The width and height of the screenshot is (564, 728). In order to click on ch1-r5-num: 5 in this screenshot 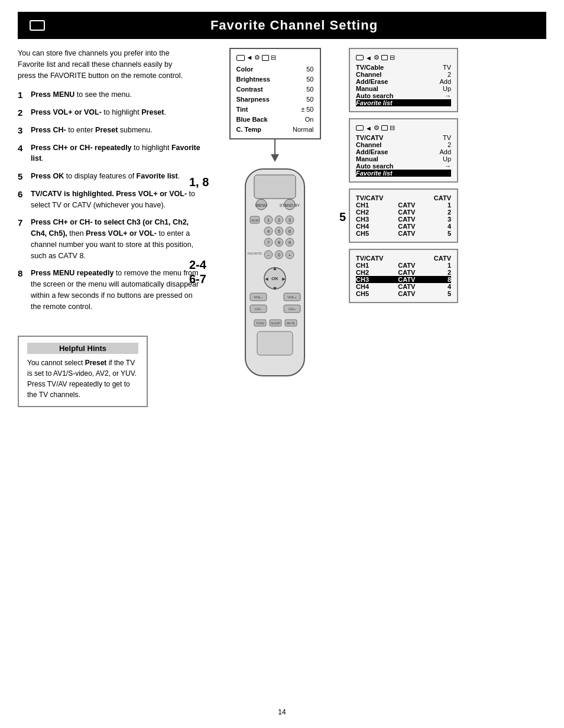, I will do `click(437, 233)`.